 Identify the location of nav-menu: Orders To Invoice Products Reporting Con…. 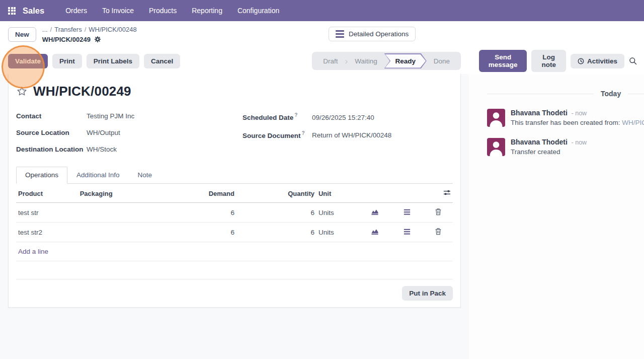
(172, 11).